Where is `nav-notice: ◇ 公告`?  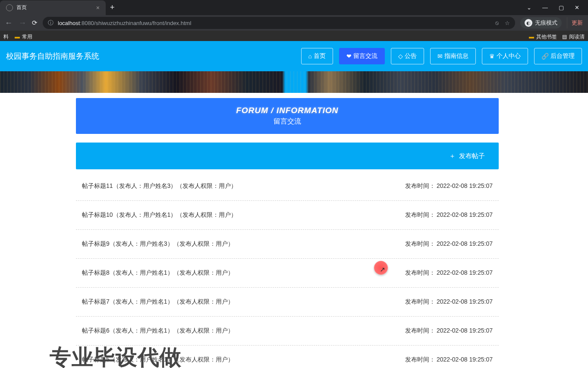
nav-notice: ◇ 公告 is located at coordinates (407, 56).